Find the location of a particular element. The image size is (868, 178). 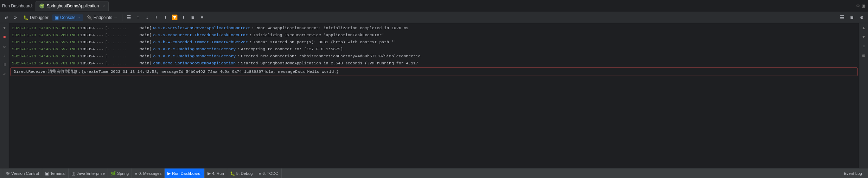

log-pid-4: 183024 is located at coordinates (87, 49).